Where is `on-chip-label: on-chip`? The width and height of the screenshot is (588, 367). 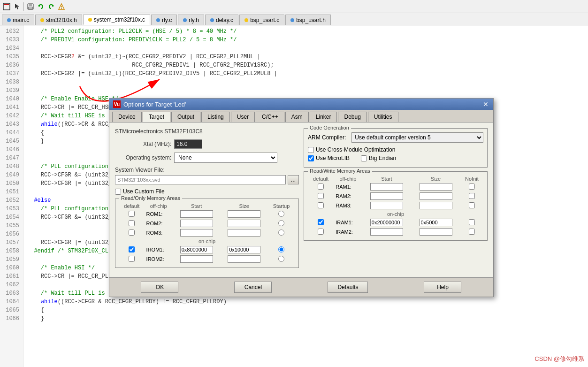 on-chip-label: on-chip is located at coordinates (207, 241).